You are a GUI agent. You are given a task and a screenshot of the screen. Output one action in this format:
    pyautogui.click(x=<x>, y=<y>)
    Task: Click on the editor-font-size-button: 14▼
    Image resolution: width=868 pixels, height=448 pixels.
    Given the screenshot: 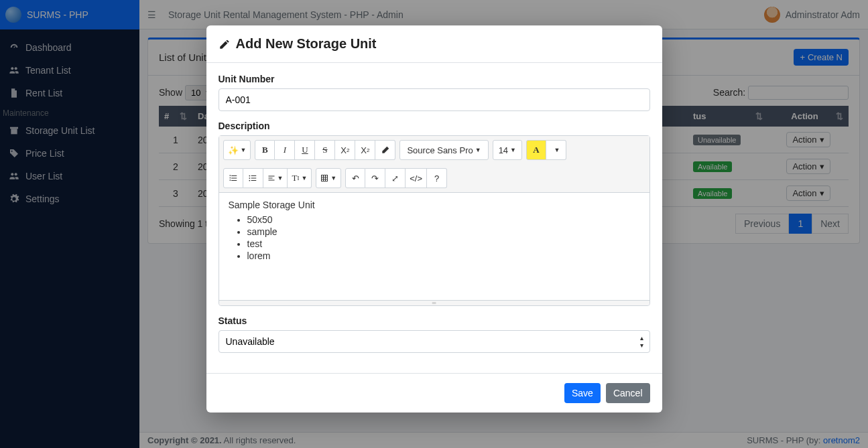 What is the action you would take?
    pyautogui.click(x=507, y=150)
    